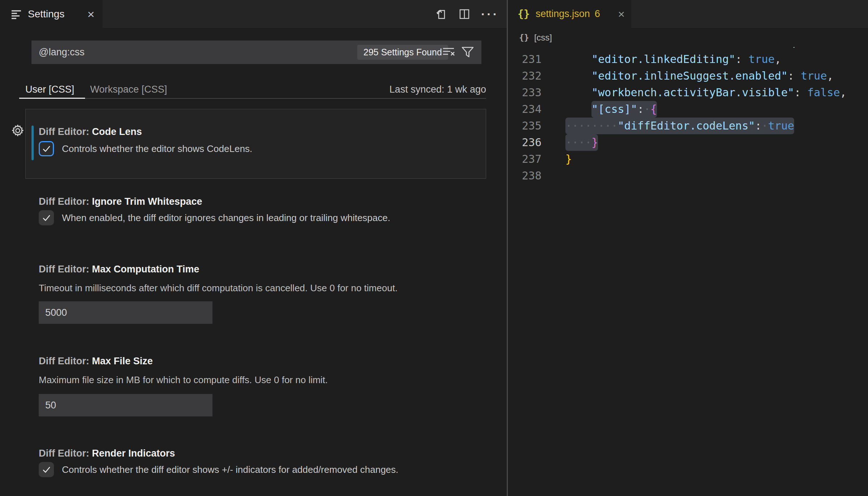 The width and height of the screenshot is (868, 496). I want to click on setting-label: Code Lens, so click(117, 132).